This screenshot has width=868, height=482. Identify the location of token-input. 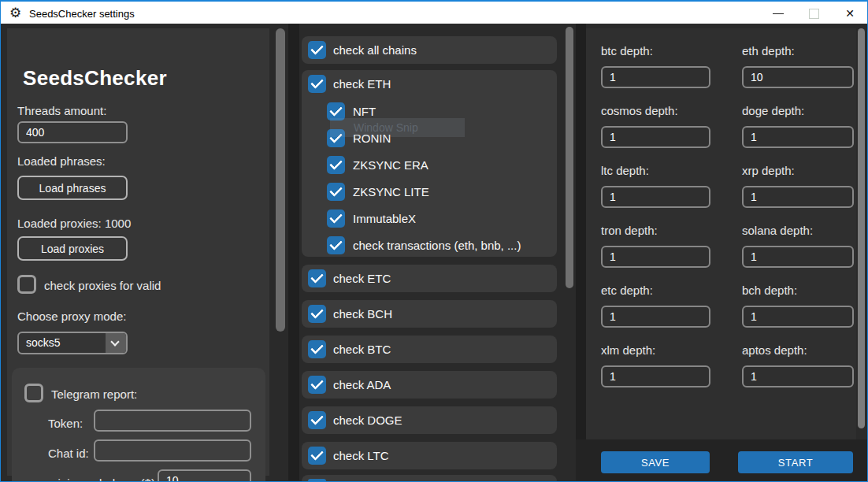
(172, 421).